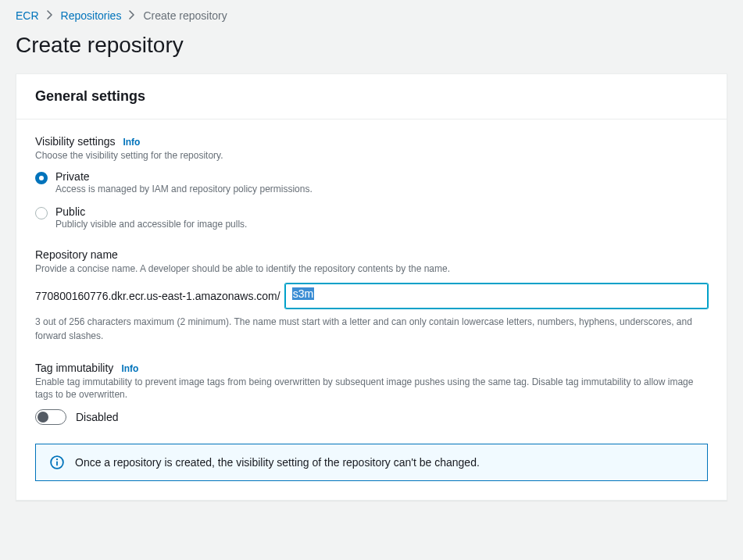 Image resolution: width=743 pixels, height=560 pixels. I want to click on radio-label-public: Public, so click(152, 212).